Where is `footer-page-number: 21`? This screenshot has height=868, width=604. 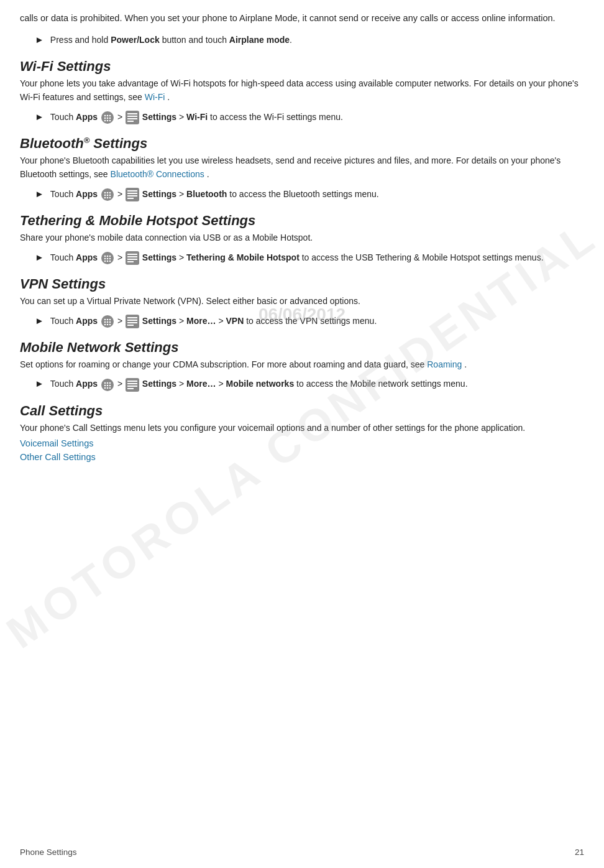
footer-page-number: 21 is located at coordinates (579, 852).